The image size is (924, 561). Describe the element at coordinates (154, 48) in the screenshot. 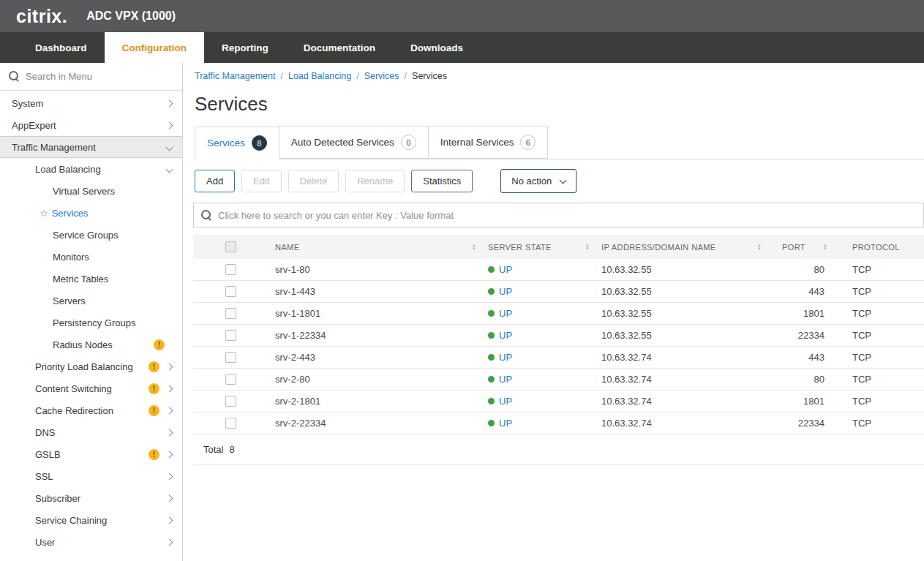

I see `nav-tab-configuration: Configuration` at that location.